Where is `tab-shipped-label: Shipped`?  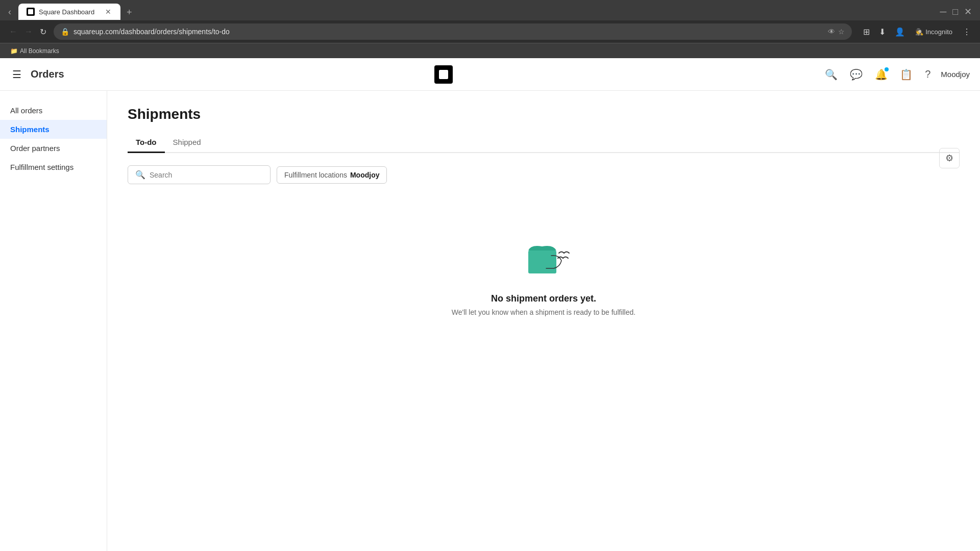
tab-shipped-label: Shipped is located at coordinates (187, 142).